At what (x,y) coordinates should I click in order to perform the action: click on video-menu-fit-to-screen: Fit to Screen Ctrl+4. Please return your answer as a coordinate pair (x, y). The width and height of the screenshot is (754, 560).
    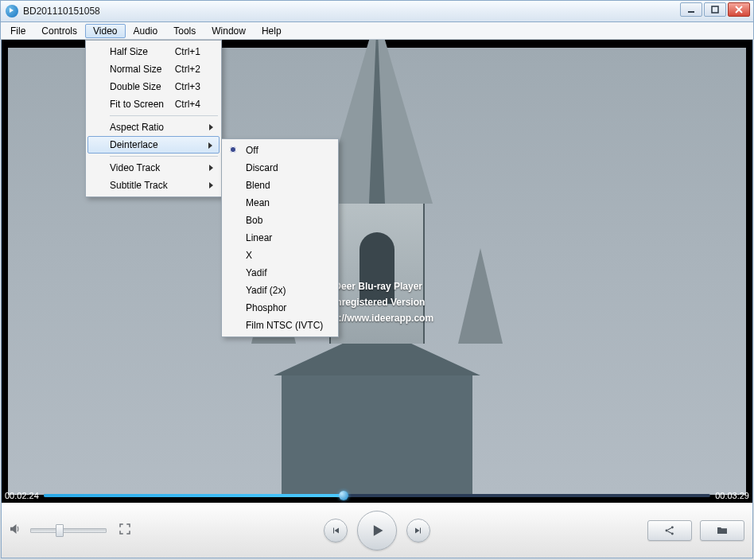
    Looking at the image, I should click on (154, 104).